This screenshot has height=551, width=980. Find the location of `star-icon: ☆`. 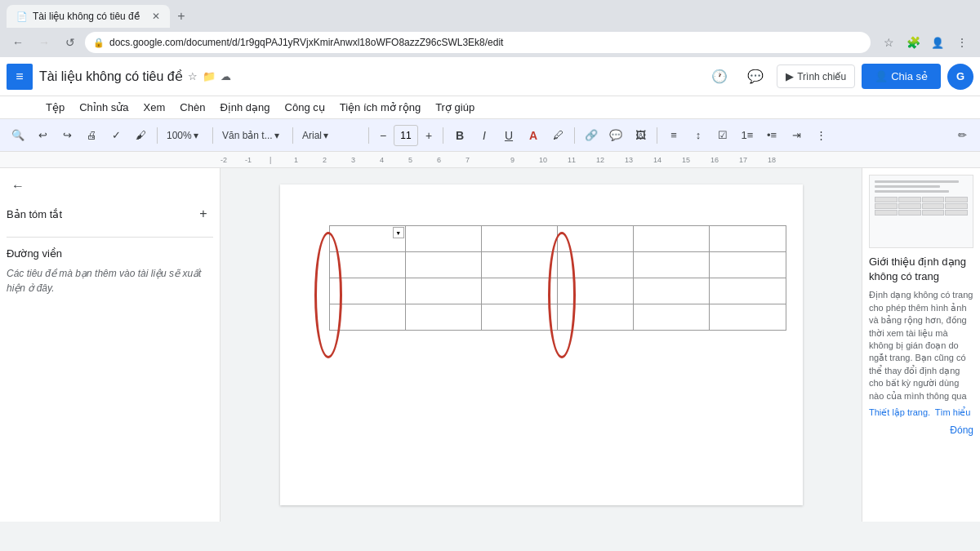

star-icon: ☆ is located at coordinates (193, 77).